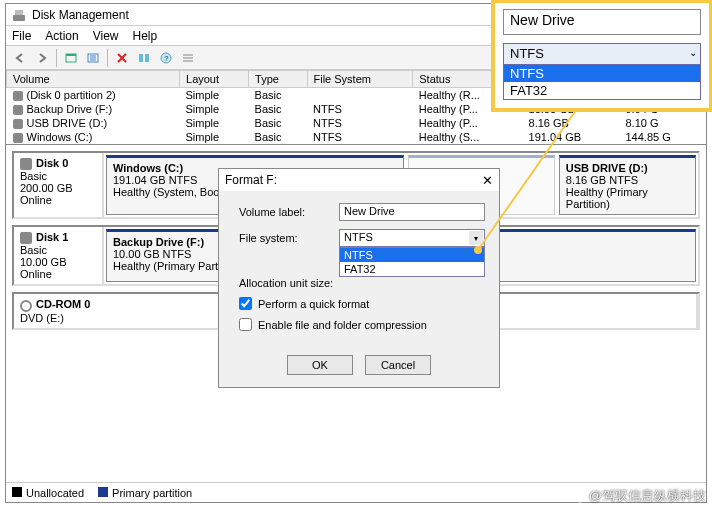 This screenshot has height=507, width=712. I want to click on compression-label: Enable file and folder compression, so click(342, 325).